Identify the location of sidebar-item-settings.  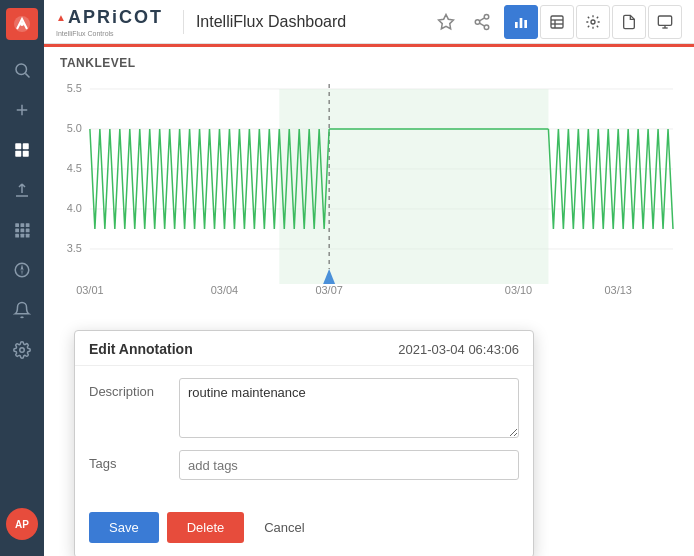
(22, 350).